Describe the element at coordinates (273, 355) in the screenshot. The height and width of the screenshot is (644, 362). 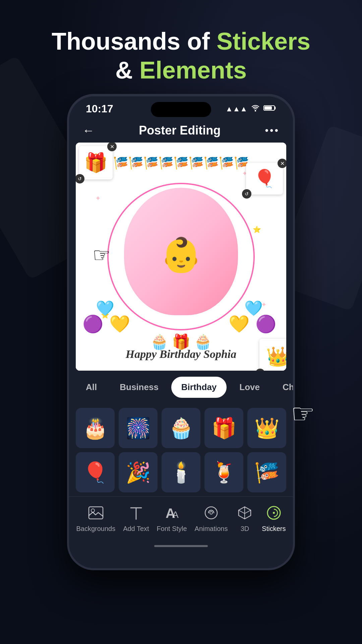
I see `sticker-crown: 👑 ✕ ↺` at that location.